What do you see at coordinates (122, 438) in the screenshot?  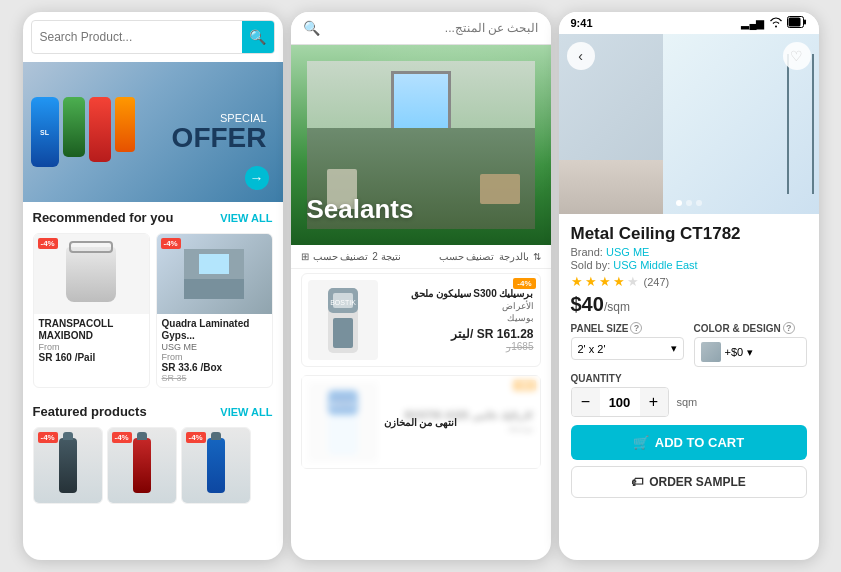 I see `featured-badge-2: -4%` at bounding box center [122, 438].